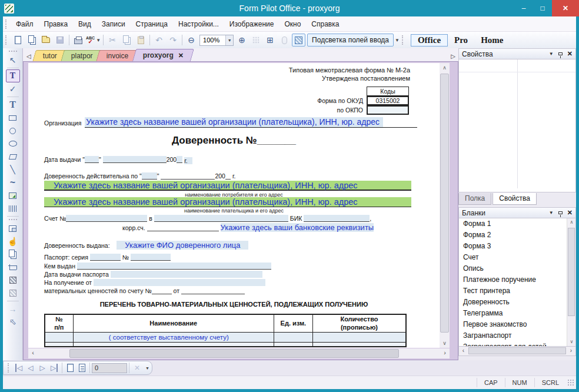  What do you see at coordinates (13, 144) in the screenshot?
I see `ellipse-tool` at bounding box center [13, 144].